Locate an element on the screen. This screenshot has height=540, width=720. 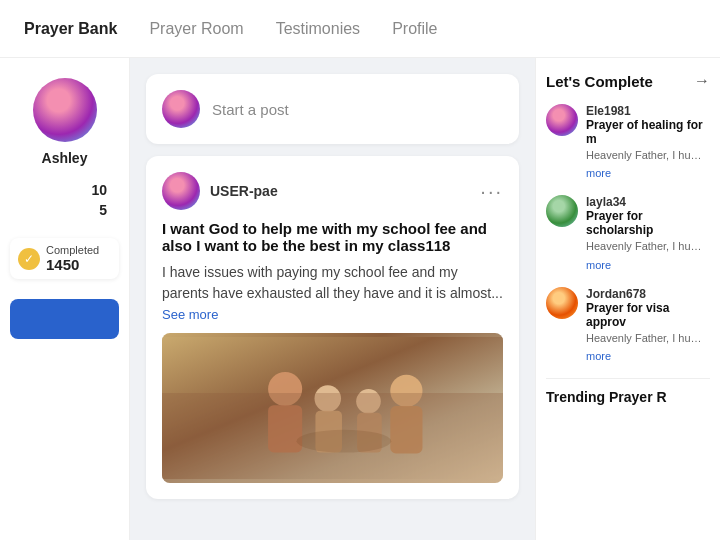
check-icon: ✓ is located at coordinates (29, 259).